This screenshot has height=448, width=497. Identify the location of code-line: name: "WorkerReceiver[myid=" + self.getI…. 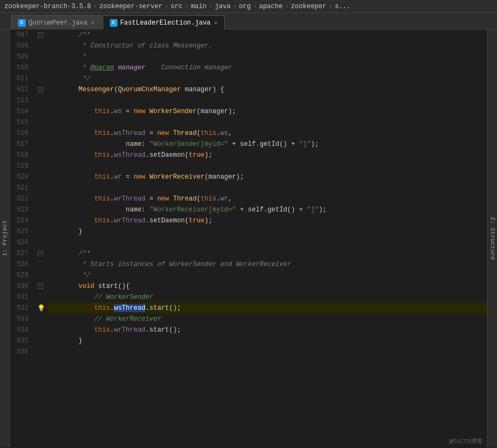
(267, 210).